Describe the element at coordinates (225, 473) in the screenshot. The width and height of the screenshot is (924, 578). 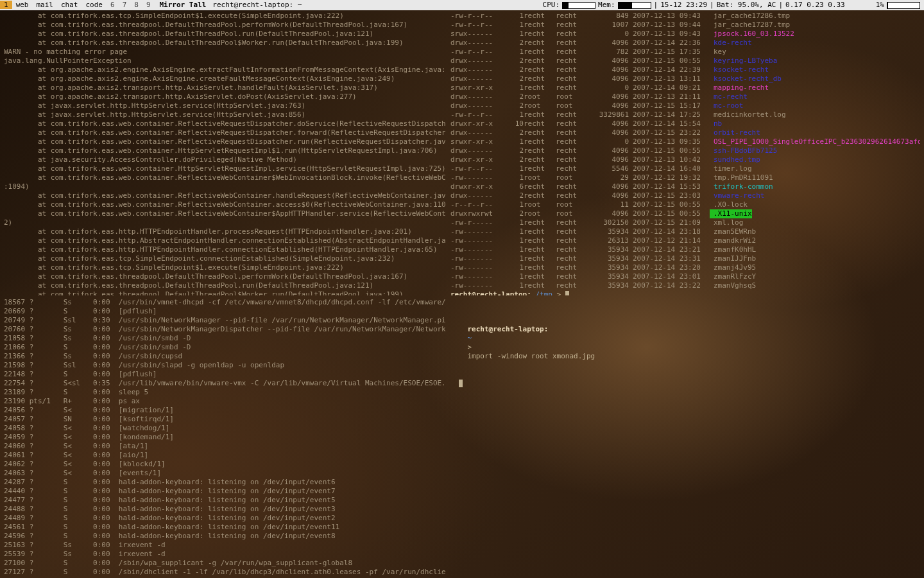
I see `ps-row: 24063 ? S< 0:00 [events/1]` at that location.